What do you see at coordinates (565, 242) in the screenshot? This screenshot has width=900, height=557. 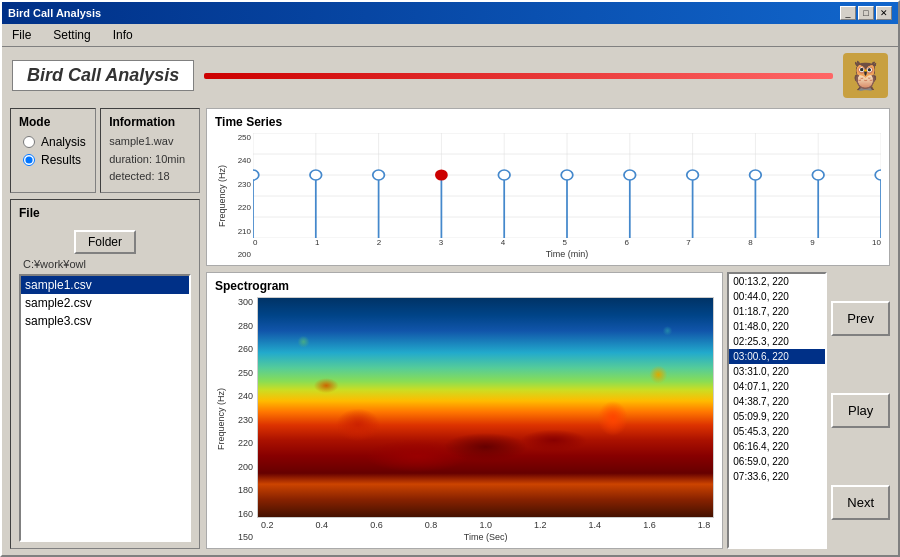 I see `ts-x-5: 5` at bounding box center [565, 242].